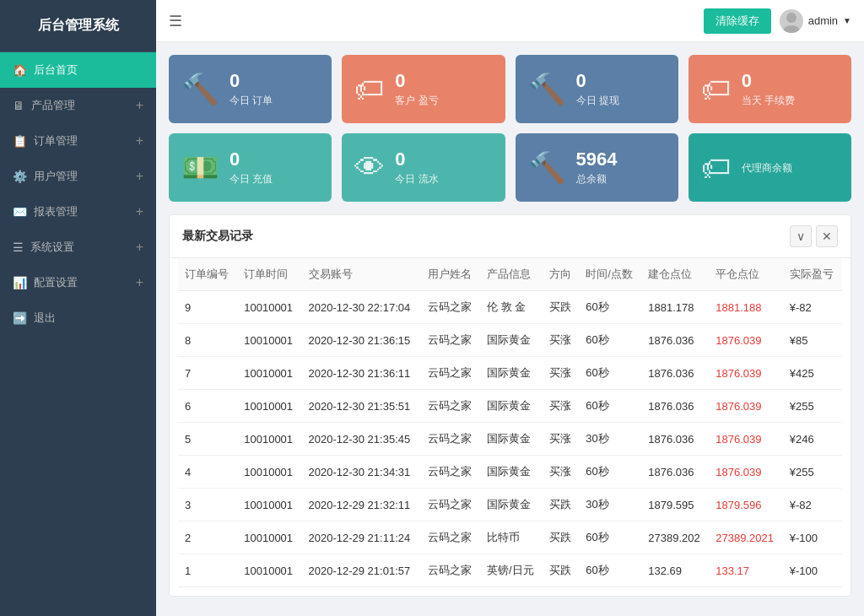 The image size is (864, 616). What do you see at coordinates (78, 70) in the screenshot?
I see `sidebar-item-home: 🏠 后台首页` at bounding box center [78, 70].